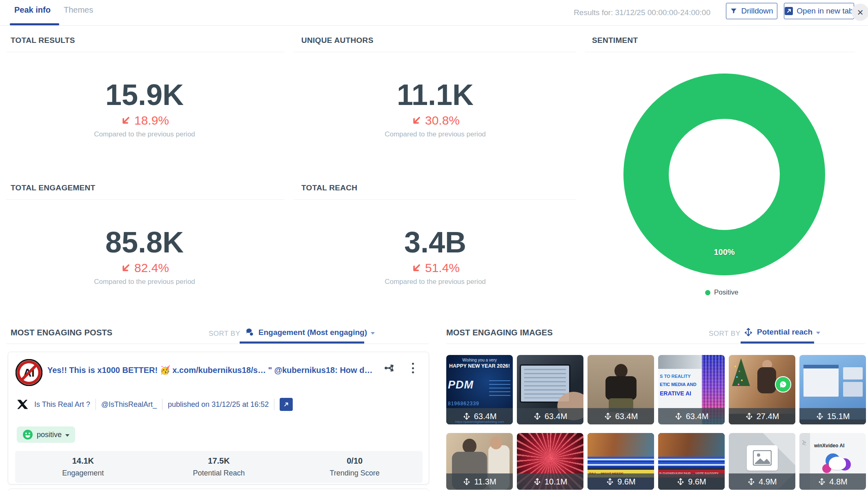 This screenshot has width=868, height=491. What do you see at coordinates (435, 95) in the screenshot?
I see `unique-authors-value: 11.1K` at bounding box center [435, 95].